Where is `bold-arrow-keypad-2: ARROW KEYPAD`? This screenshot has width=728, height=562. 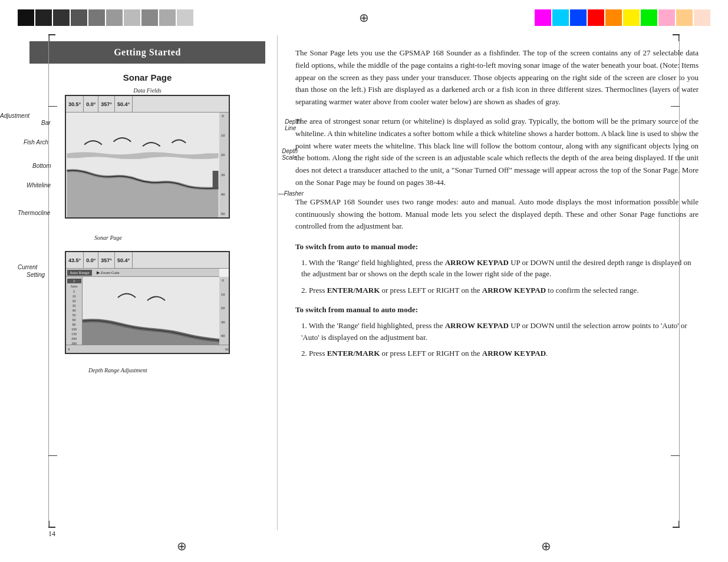
bold-arrow-keypad-2: ARROW KEYPAD is located at coordinates (514, 290).